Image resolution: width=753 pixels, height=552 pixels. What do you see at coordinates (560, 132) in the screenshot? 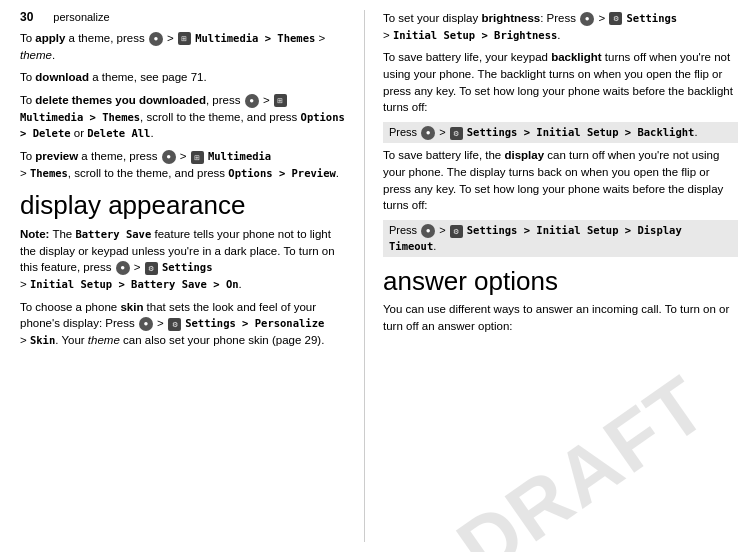
I see `backlight-press-line: Press ● > ⚙ Settings > Initial Setup > B…` at bounding box center [560, 132].